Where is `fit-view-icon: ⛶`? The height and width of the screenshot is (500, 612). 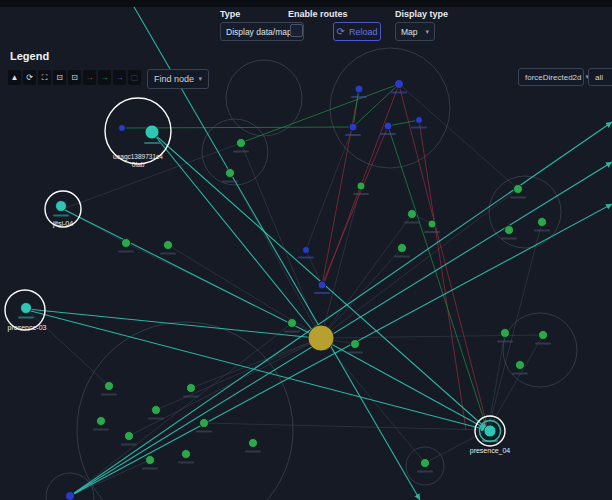
fit-view-icon: ⛶ is located at coordinates (44, 78).